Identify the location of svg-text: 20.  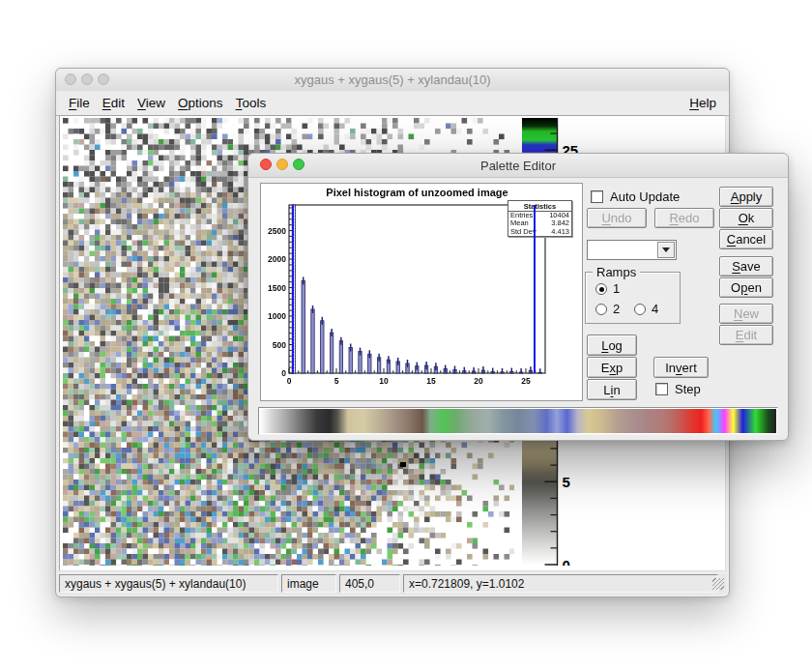
(478, 381).